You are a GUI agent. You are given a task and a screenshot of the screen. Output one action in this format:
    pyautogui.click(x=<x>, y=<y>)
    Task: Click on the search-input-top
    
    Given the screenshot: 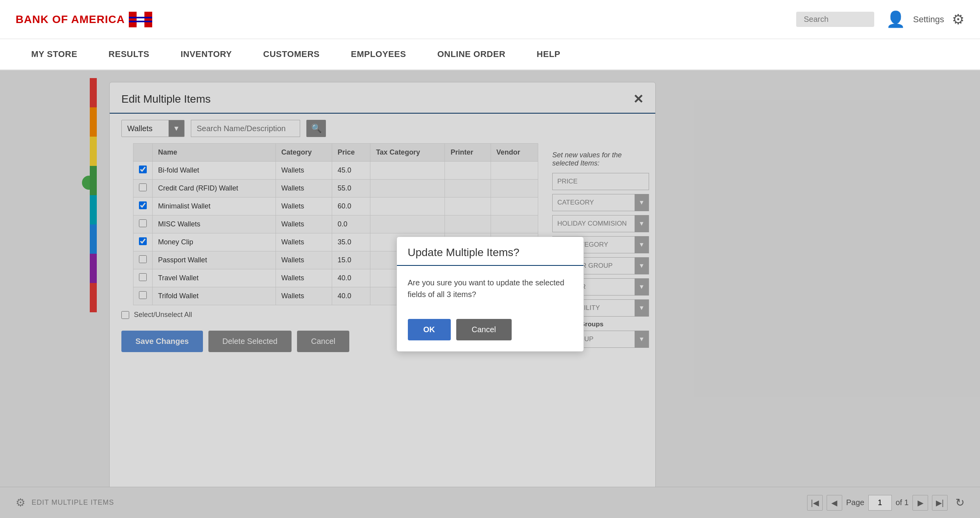 What is the action you would take?
    pyautogui.click(x=835, y=20)
    